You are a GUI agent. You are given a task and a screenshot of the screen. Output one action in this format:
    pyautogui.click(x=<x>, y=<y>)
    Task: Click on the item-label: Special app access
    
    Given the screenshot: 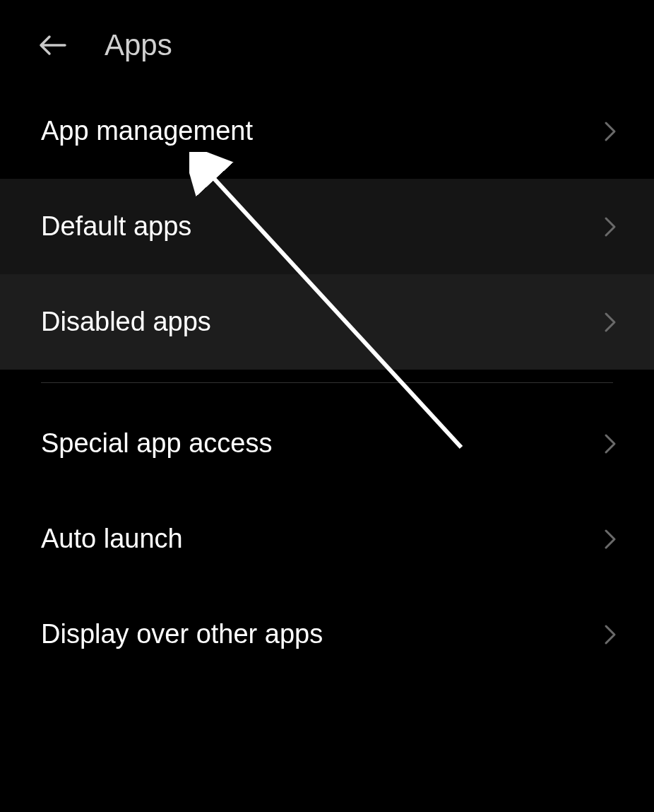 What is the action you would take?
    pyautogui.click(x=157, y=444)
    